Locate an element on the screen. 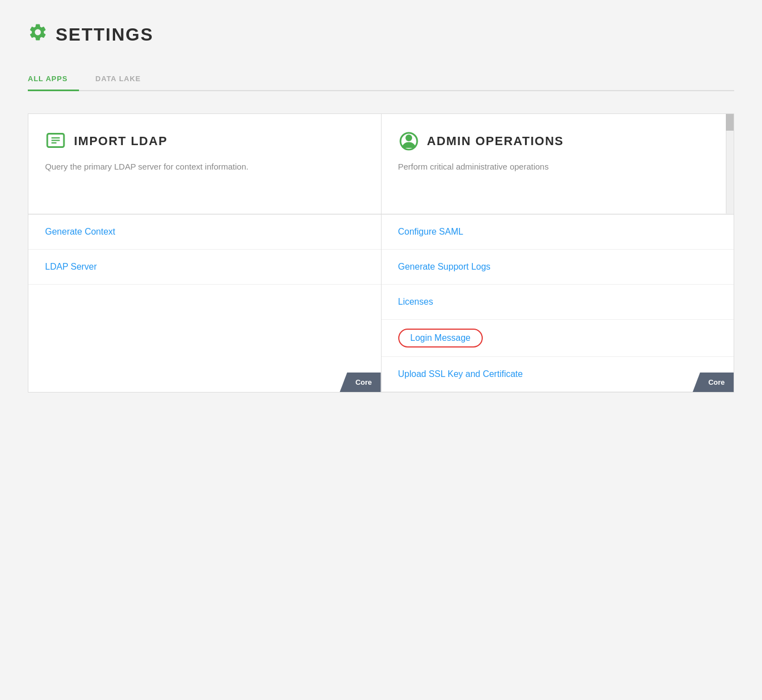 The height and width of the screenshot is (700, 762). ldap-server-link: LDAP Server is located at coordinates (205, 267).